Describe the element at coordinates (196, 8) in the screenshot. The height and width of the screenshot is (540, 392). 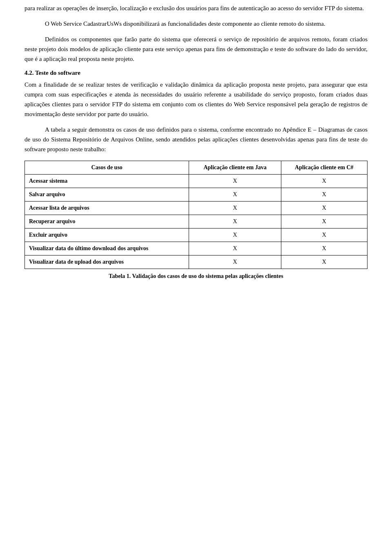
I see `paragraph-1: para realizar as operações de inserção, …` at that location.